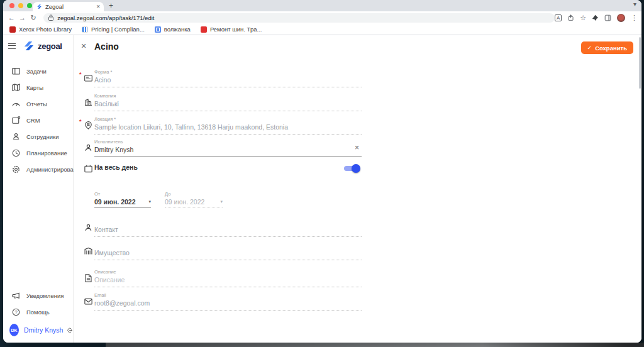 This screenshot has height=347, width=644. What do you see at coordinates (634, 18) in the screenshot?
I see `browser-menu-icon: ⋮` at bounding box center [634, 18].